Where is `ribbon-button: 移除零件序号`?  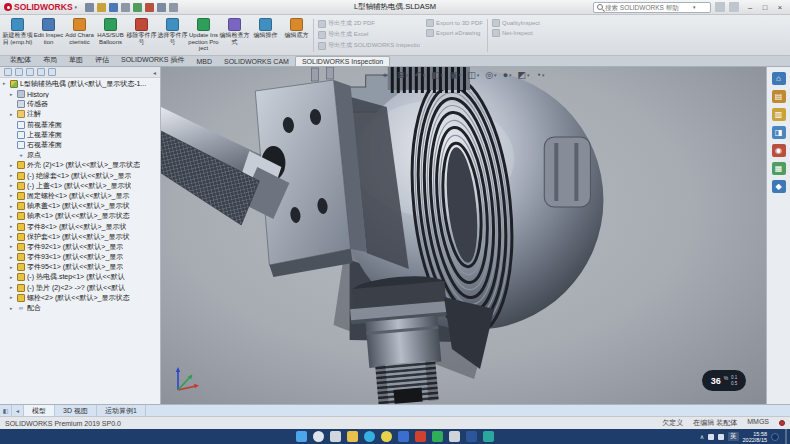
ribbon-button: 移除零件序号 is located at coordinates (142, 36).